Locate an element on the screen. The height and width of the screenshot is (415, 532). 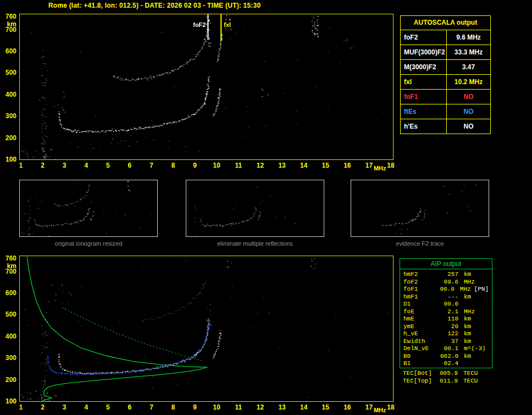
autoscala-row-M(3000)F2: M(3000)F23.47 is located at coordinates (445, 67).